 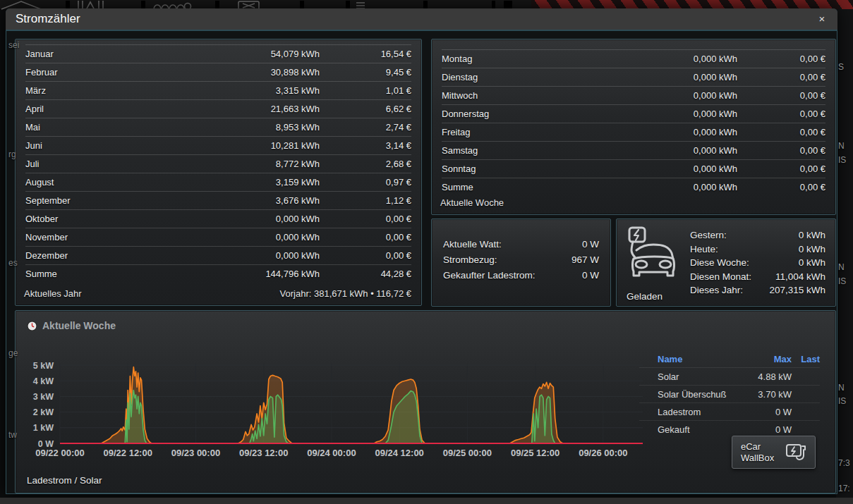 What do you see at coordinates (219, 164) in the screenshot?
I see `table-row: Juli 8,772 kWh 2,68 €` at bounding box center [219, 164].